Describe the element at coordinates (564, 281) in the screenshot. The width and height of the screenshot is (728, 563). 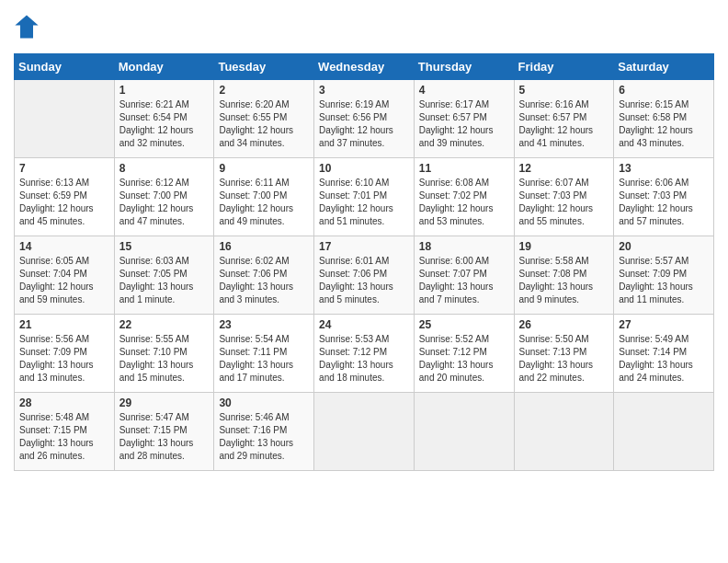
I see `day-info: Sunrise: 5:58 AM Sunset: 7:08 PM Dayligh…` at that location.